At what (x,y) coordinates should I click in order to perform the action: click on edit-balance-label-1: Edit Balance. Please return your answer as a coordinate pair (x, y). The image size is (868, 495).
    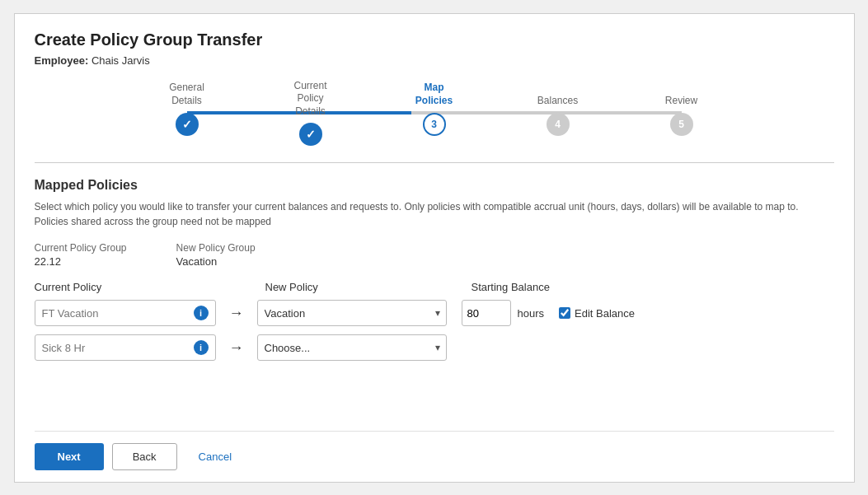
    Looking at the image, I should click on (597, 313).